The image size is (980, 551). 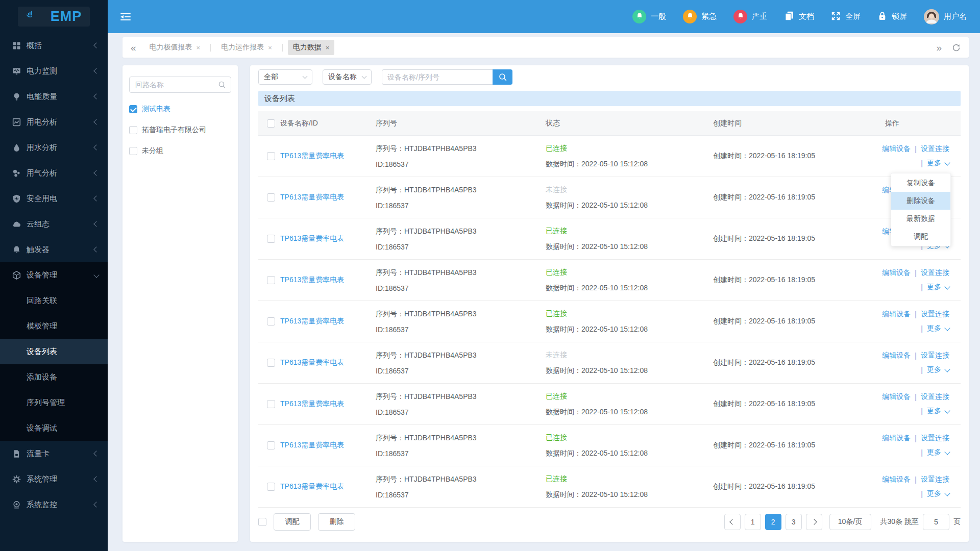 I want to click on sidebar-item-概括: 概括, so click(x=54, y=45).